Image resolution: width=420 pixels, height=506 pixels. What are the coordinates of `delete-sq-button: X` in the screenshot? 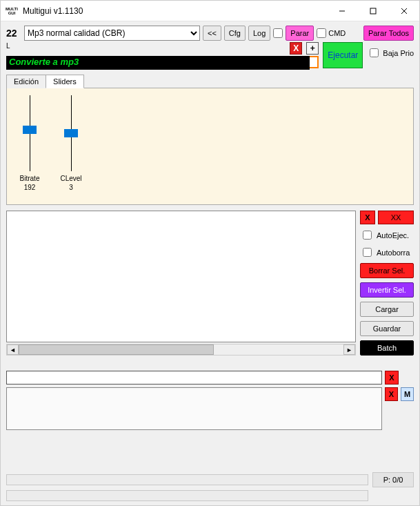 It's located at (296, 48).